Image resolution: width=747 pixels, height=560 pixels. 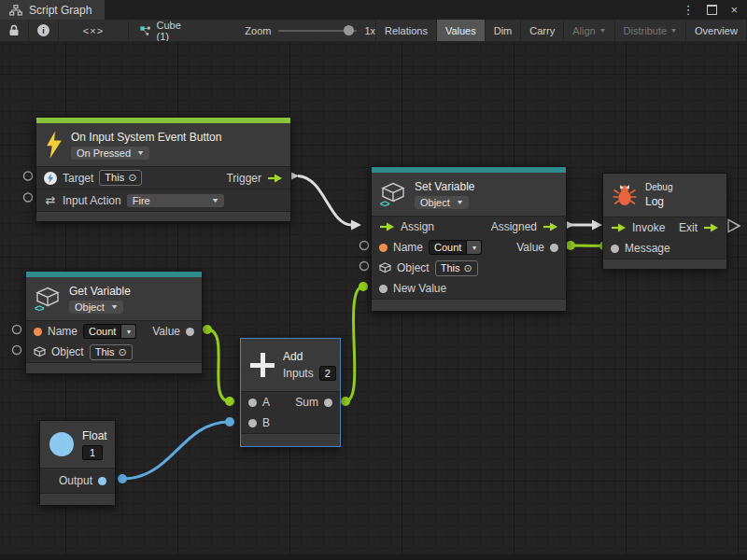 What do you see at coordinates (166, 331) in the screenshot?
I see `value-port-label: Value` at bounding box center [166, 331].